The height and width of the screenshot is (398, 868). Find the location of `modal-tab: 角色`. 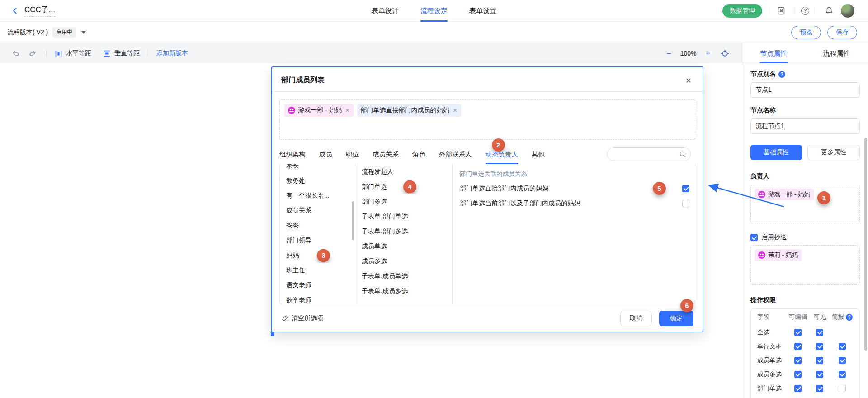

modal-tab: 角色 is located at coordinates (419, 154).